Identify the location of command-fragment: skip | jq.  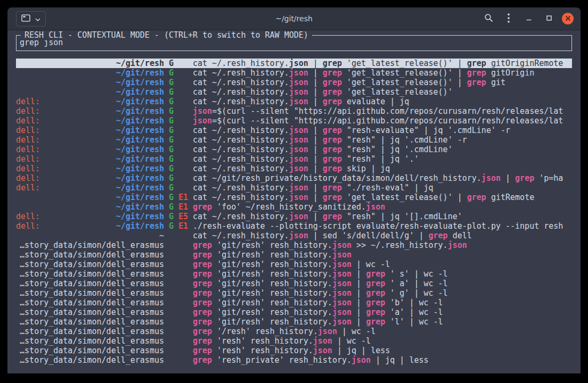
(366, 169).